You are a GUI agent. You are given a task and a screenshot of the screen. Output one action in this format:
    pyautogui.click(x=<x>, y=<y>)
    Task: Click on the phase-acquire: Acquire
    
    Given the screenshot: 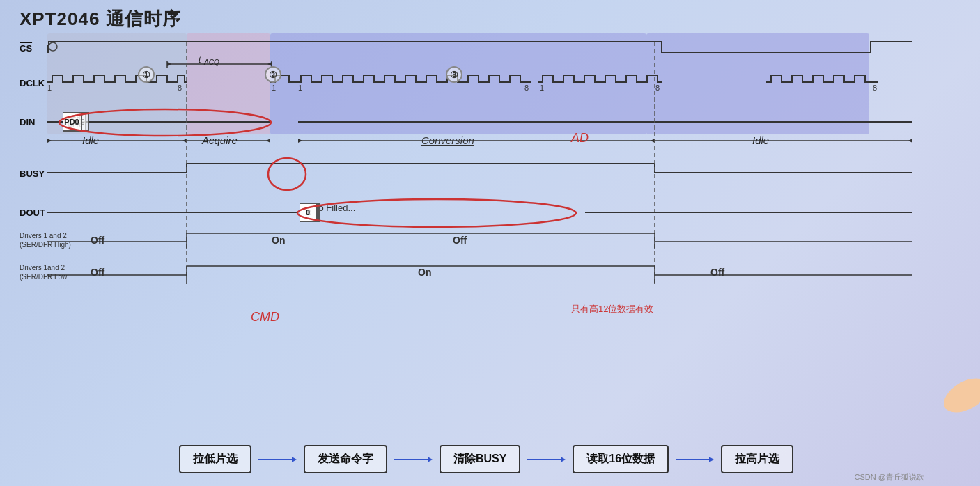 What is the action you would take?
    pyautogui.click(x=220, y=141)
    